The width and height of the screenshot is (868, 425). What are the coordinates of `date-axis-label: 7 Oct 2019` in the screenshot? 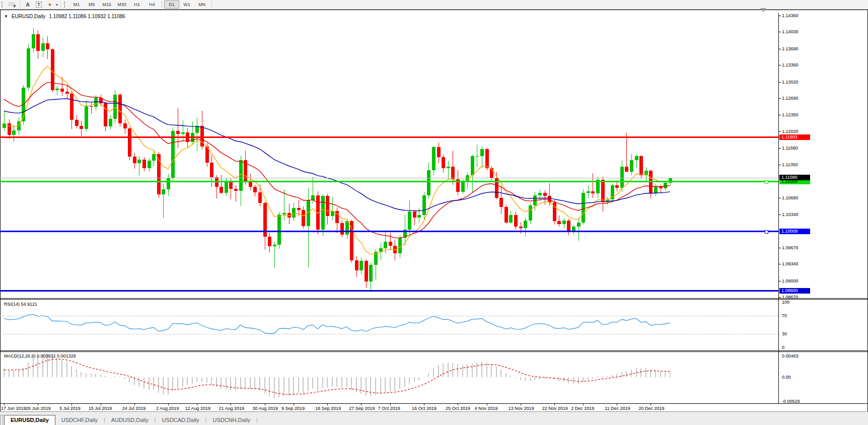 It's located at (389, 408).